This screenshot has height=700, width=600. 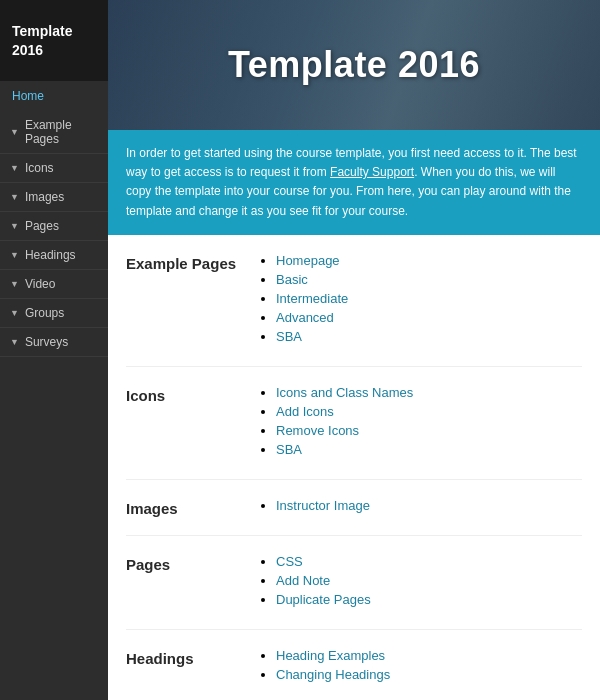 I want to click on link-heading-examples: Heading Examples, so click(x=330, y=656).